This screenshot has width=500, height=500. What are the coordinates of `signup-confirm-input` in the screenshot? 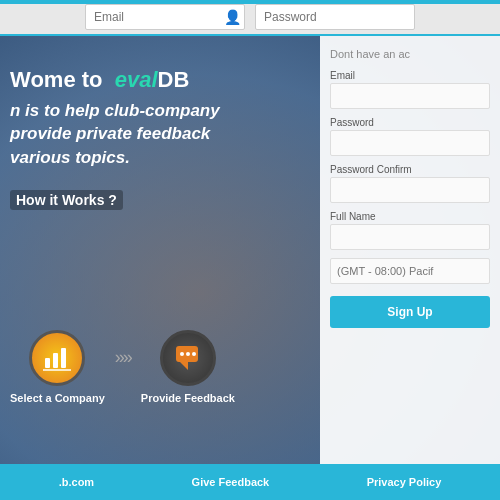 It's located at (410, 190).